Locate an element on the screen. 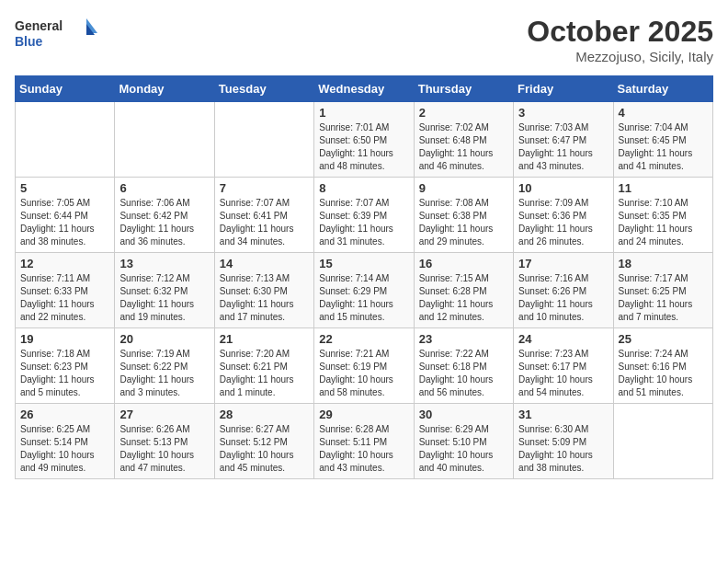 The height and width of the screenshot is (563, 728). day-cell: 20Sunrise: 7:19 AM Sunset: 6:22 PM Dayli… is located at coordinates (165, 366).